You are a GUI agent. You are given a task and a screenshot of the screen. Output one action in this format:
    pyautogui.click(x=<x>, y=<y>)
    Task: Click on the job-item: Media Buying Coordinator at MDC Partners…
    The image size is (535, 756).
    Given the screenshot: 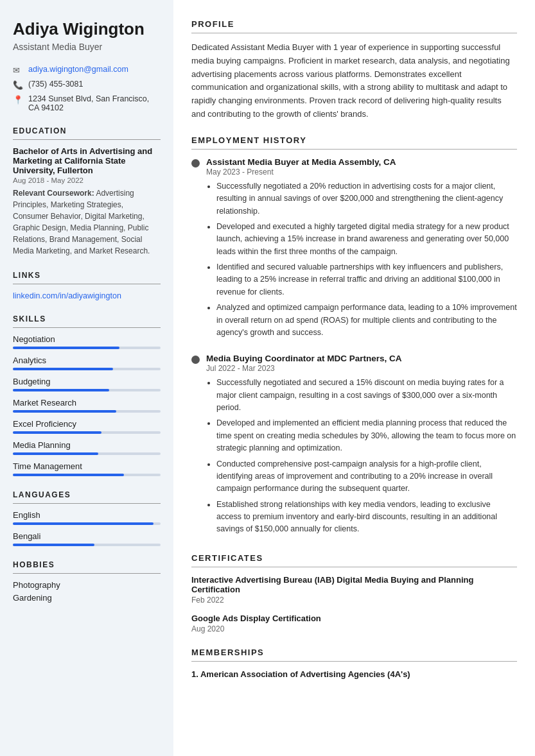 What is the action you would take?
    pyautogui.click(x=355, y=447)
    